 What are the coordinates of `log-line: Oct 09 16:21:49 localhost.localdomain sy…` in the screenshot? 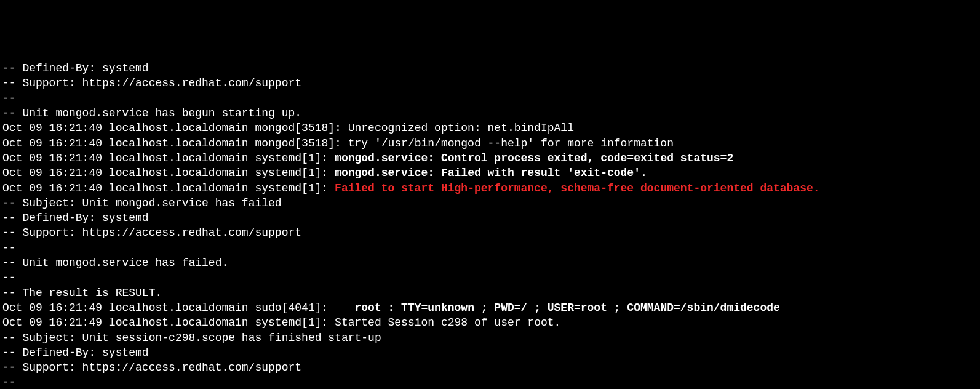 It's located at (490, 323).